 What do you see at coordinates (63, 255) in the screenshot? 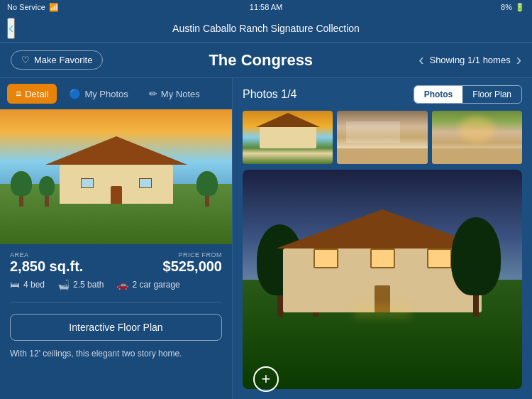
I see `area-label: AREA` at bounding box center [63, 255].